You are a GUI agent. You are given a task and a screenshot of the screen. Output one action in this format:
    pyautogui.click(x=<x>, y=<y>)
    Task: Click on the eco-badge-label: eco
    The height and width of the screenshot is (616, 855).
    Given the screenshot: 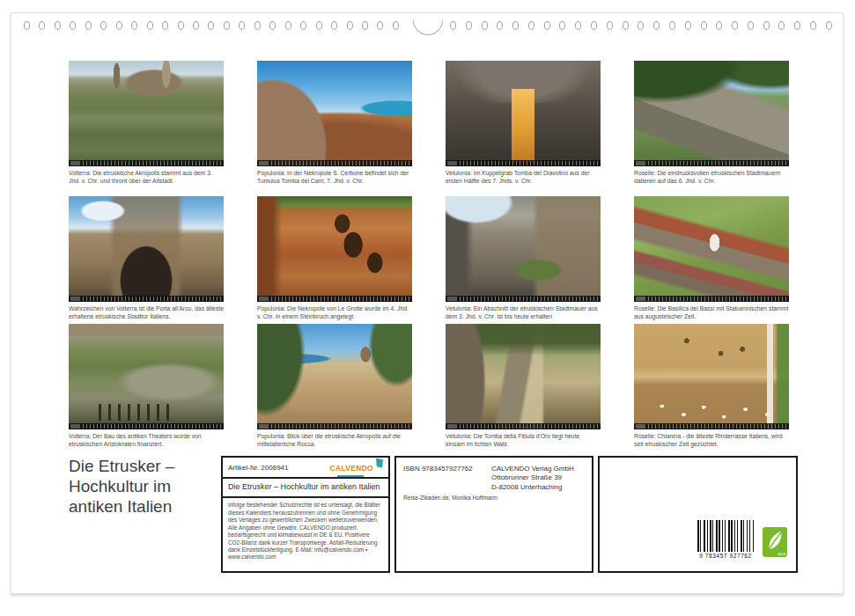 What is the action you would take?
    pyautogui.click(x=782, y=554)
    